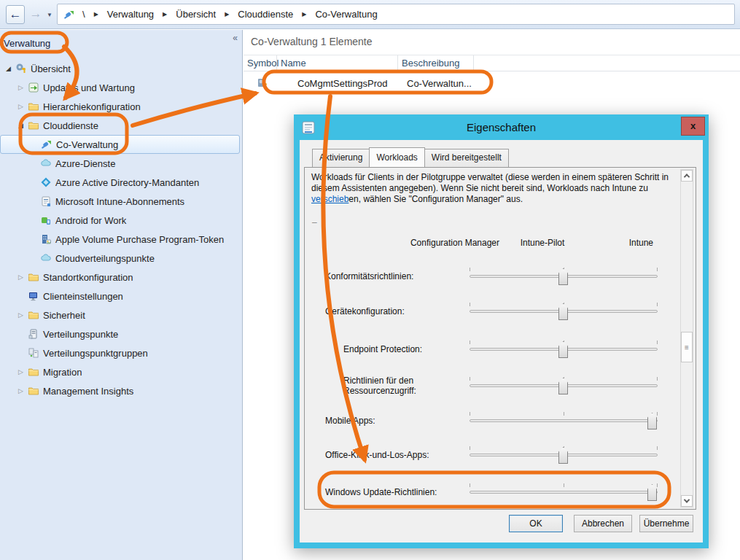 The image size is (740, 560). What do you see at coordinates (388, 492) in the screenshot?
I see `workload-label: Windows Update-Richtlinien:` at bounding box center [388, 492].